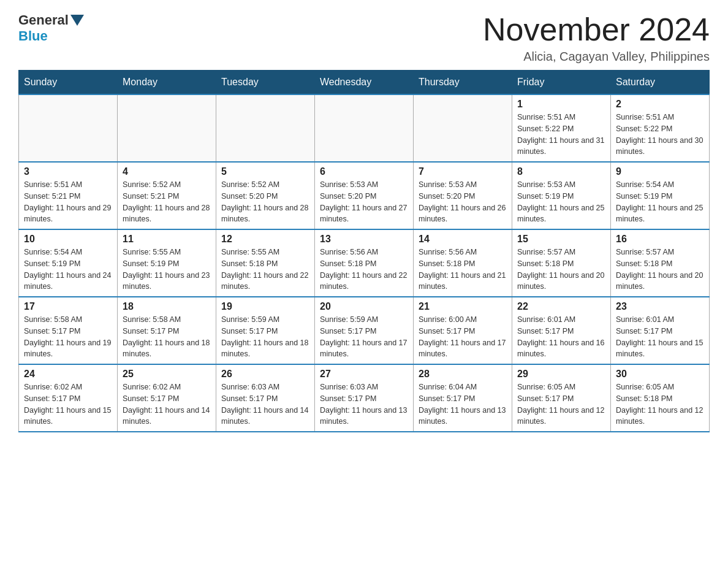  Describe the element at coordinates (44, 20) in the screenshot. I see `logo-general-text: General` at that location.